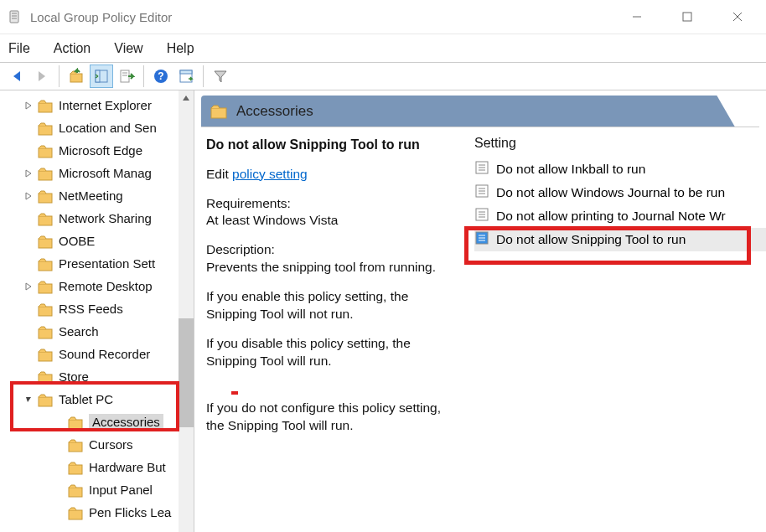 The image size is (766, 532). What do you see at coordinates (97, 399) in the screenshot?
I see `tree-item: Tablet PC` at bounding box center [97, 399].